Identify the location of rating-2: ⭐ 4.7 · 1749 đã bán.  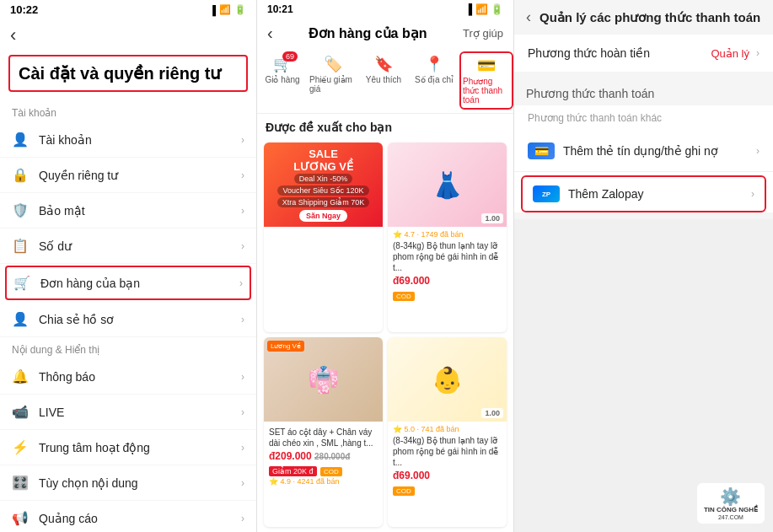
(447, 234).